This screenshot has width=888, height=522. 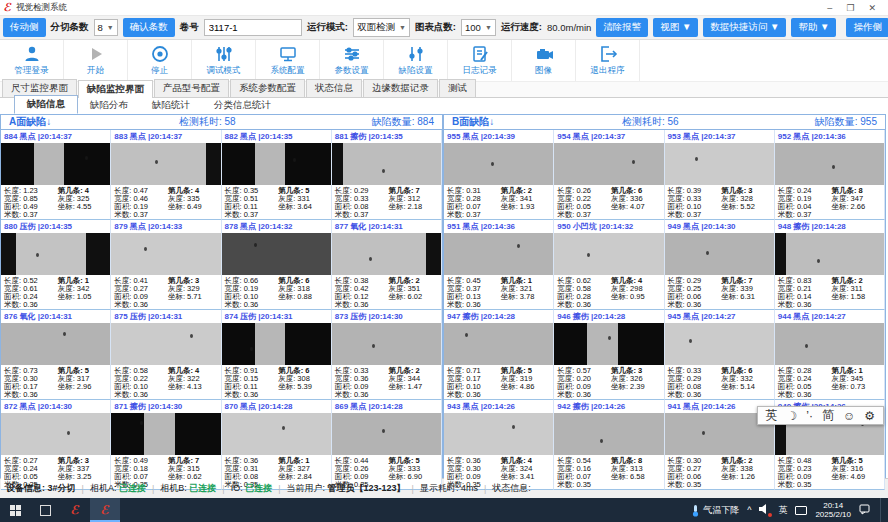 I want to click on ime-fullwidth-moon-icon: ☽, so click(x=792, y=416).